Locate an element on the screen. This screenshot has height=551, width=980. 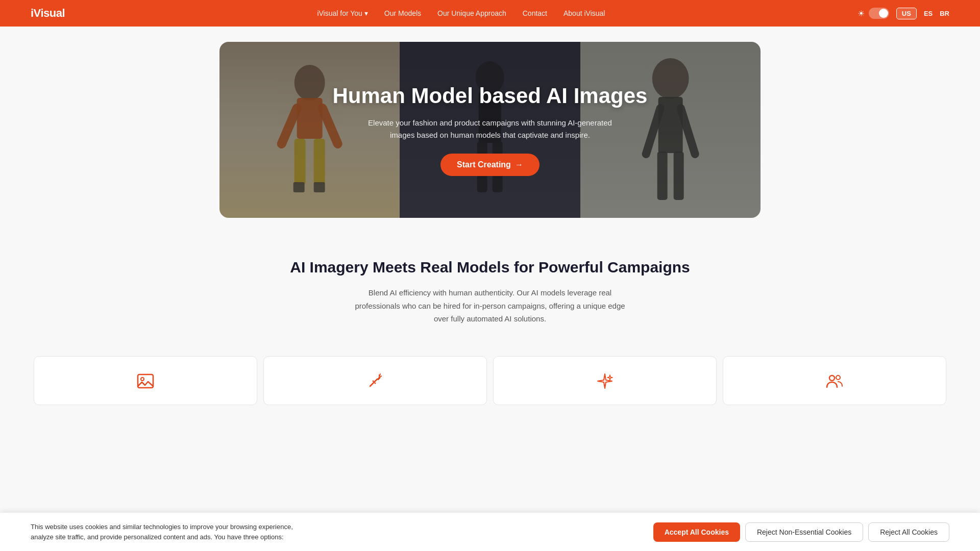
lang-es-button: ES is located at coordinates (928, 13).